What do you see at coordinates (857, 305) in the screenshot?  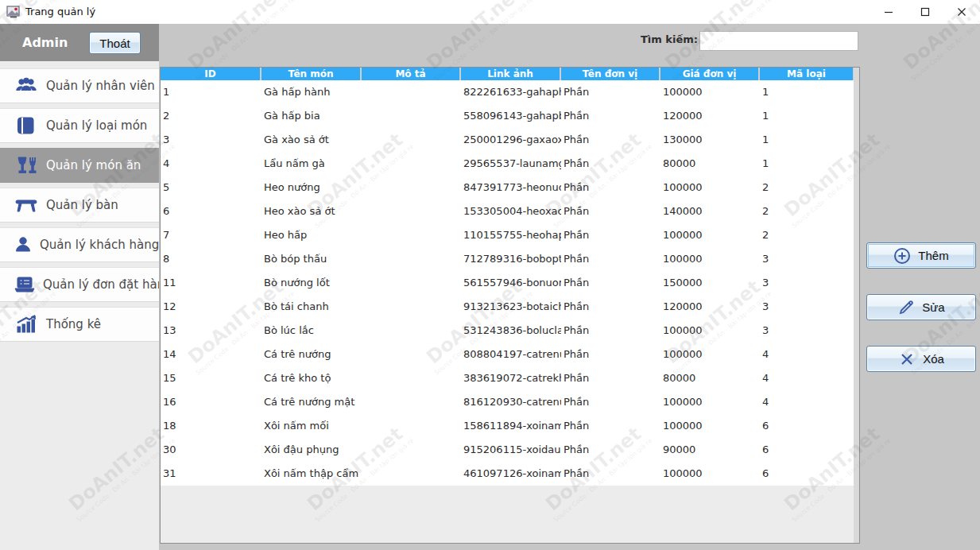 I see `table-scrollbar-track` at bounding box center [857, 305].